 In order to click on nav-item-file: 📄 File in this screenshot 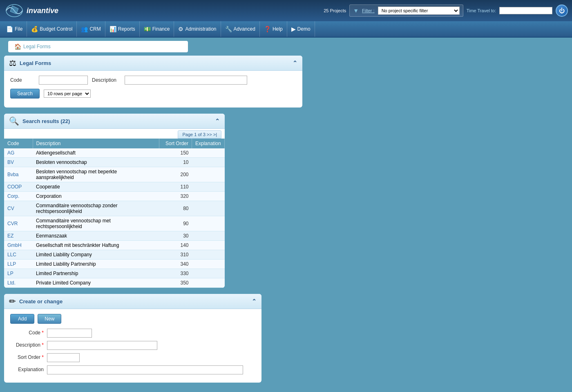, I will do `click(15, 29)`.